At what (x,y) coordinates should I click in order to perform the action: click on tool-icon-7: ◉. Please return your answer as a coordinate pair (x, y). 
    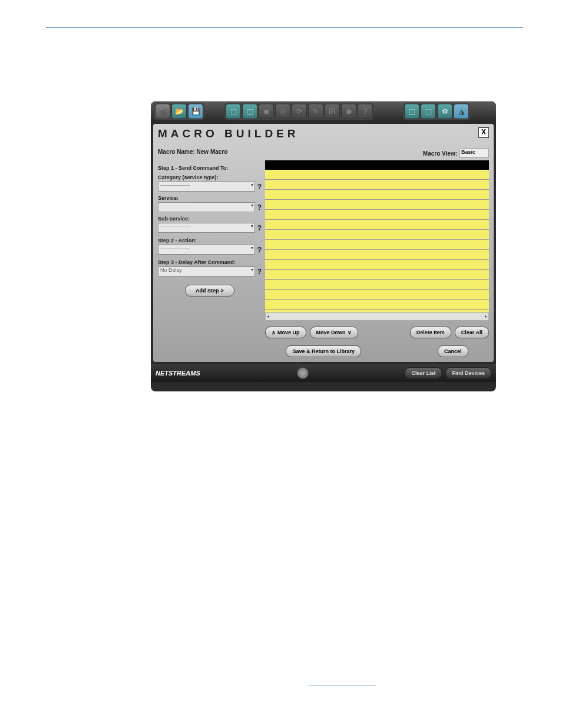
    Looking at the image, I should click on (349, 111).